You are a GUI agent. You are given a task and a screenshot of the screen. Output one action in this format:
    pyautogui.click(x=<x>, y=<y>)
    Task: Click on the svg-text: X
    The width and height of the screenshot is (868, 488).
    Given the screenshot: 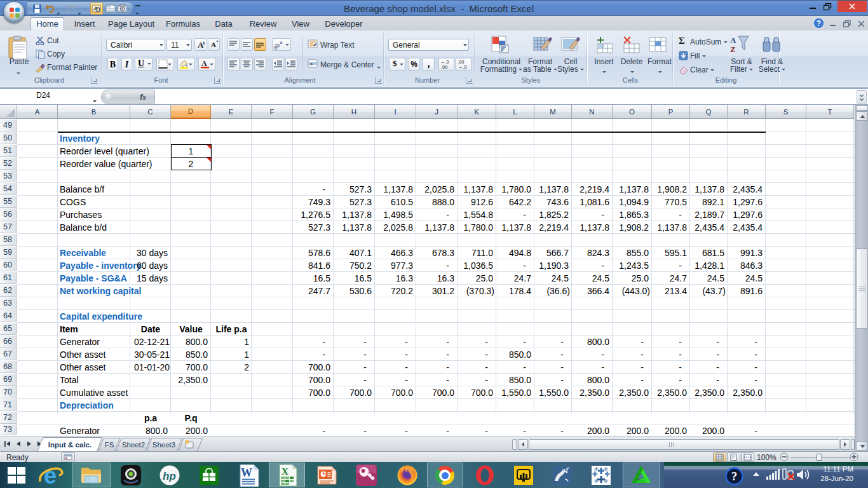 What is the action you would take?
    pyautogui.click(x=285, y=471)
    